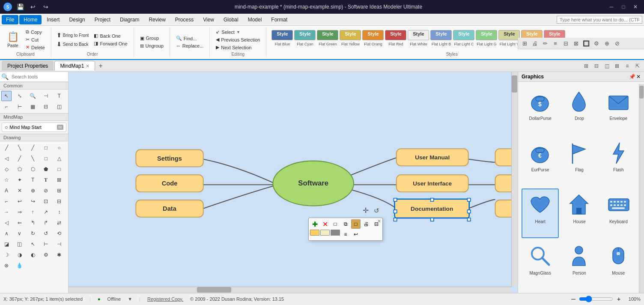  I want to click on graphic-flag: Flag, so click(579, 161).